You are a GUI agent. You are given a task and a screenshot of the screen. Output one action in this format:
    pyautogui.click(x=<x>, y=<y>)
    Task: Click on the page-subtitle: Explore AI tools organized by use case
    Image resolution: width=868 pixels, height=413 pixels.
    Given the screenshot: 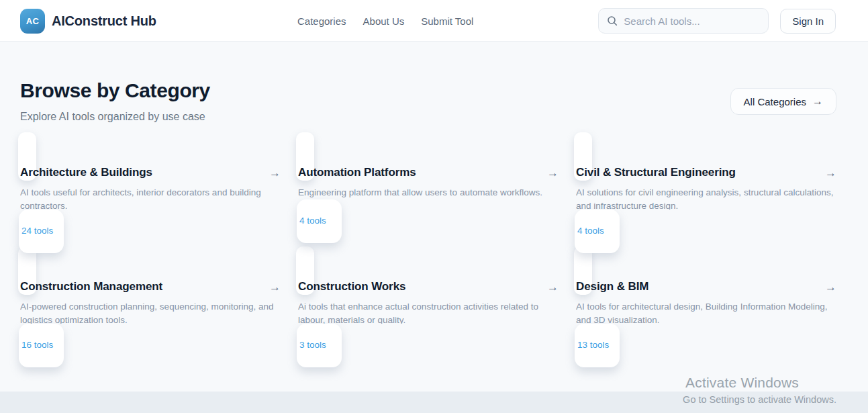 What is the action you would take?
    pyautogui.click(x=428, y=117)
    